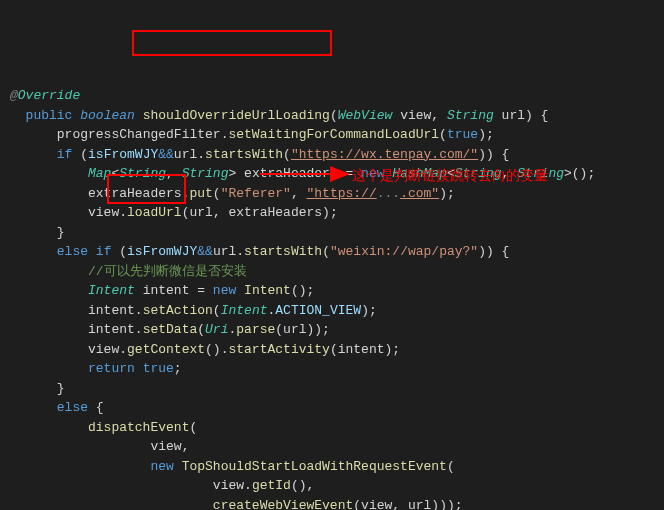 Image resolution: width=664 pixels, height=510 pixels. Describe the element at coordinates (244, 310) in the screenshot. I see `cls: Intent` at that location.